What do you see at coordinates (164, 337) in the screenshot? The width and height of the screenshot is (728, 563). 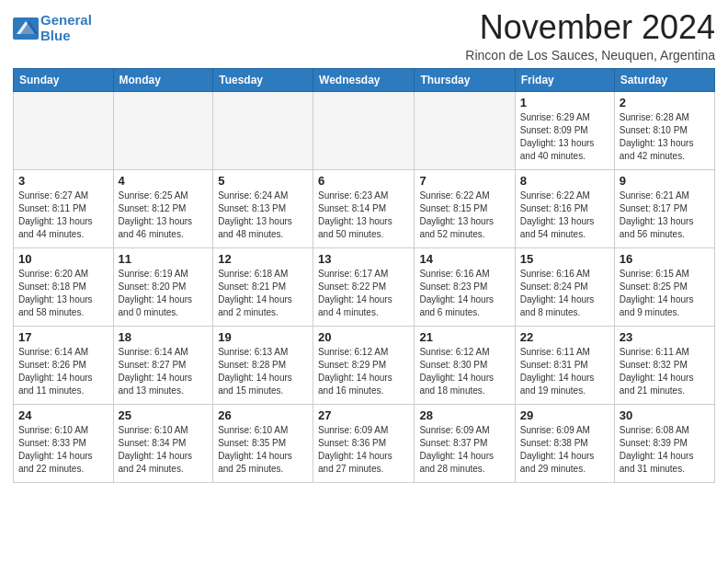 I see `day-number: 18` at bounding box center [164, 337].